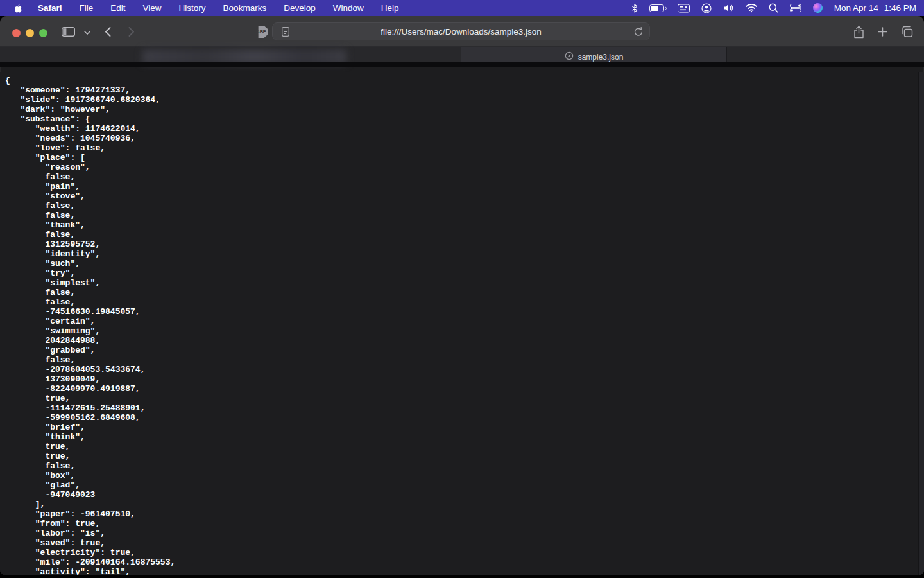 The width and height of the screenshot is (924, 578). Describe the element at coordinates (658, 8) in the screenshot. I see `battery-icon` at that location.